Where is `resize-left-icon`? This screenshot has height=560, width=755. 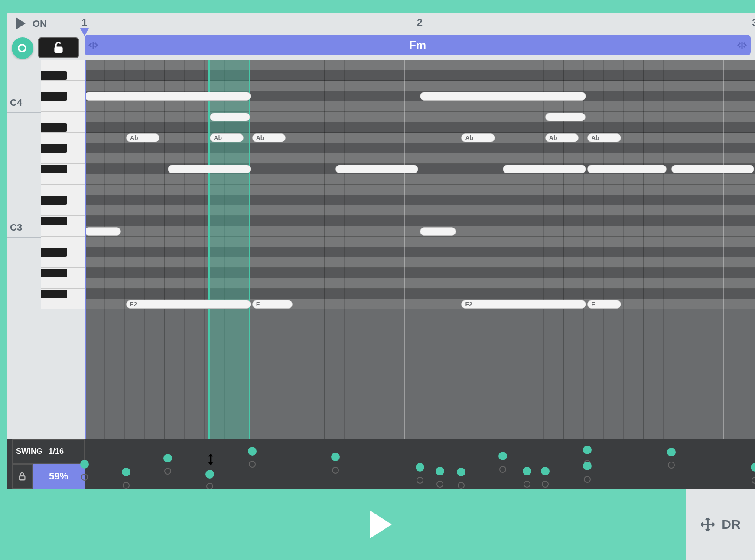
resize-left-icon is located at coordinates (93, 45).